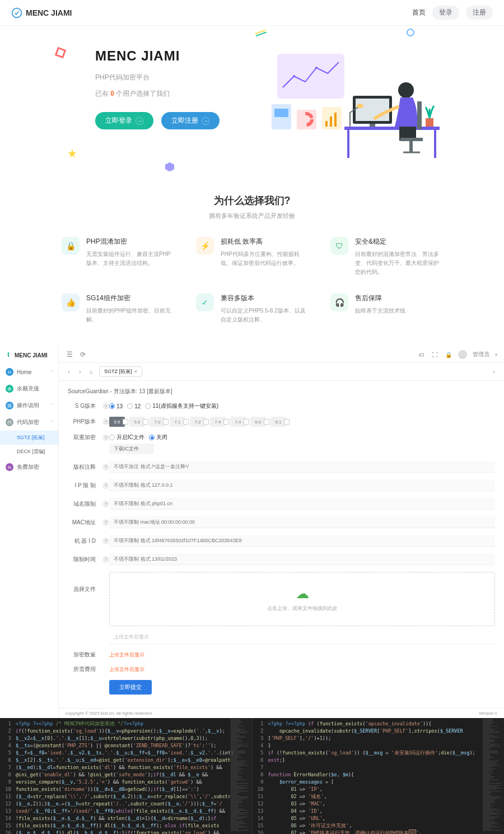 This screenshot has height=834, width=504. What do you see at coordinates (8, 355) in the screenshot?
I see `rocket-icon` at bounding box center [8, 355].